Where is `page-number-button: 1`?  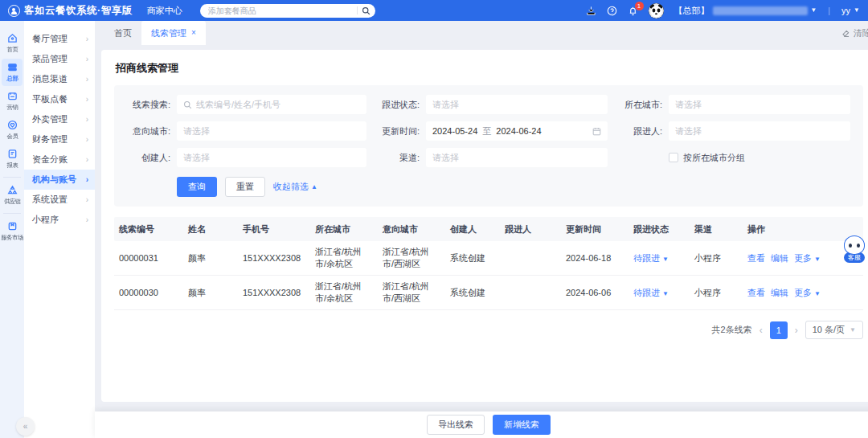 page-number-button: 1 is located at coordinates (779, 330).